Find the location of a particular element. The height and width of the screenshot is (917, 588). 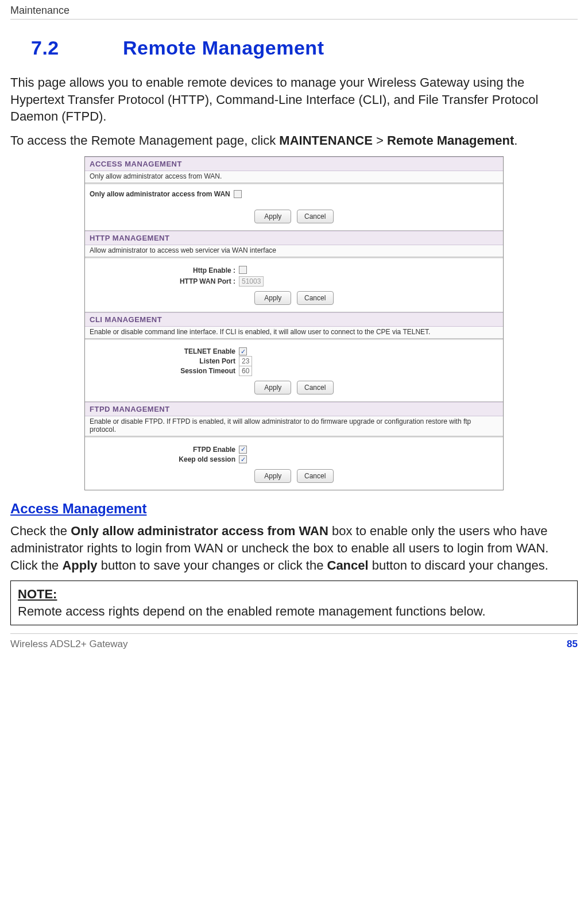

access-management-paragraph: Check the Only allow administrator acces… is located at coordinates (294, 548).